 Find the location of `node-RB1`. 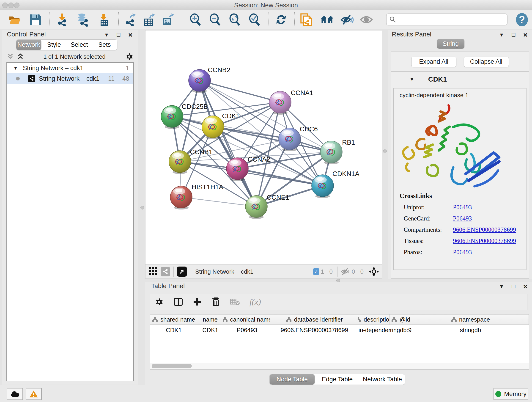

node-RB1 is located at coordinates (331, 153).